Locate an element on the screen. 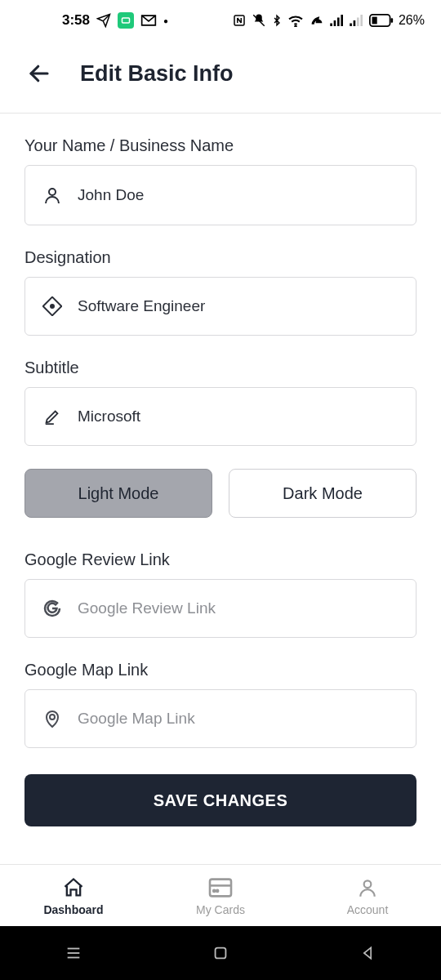  save-changes-button: SAVE CHANGES is located at coordinates (220, 800).